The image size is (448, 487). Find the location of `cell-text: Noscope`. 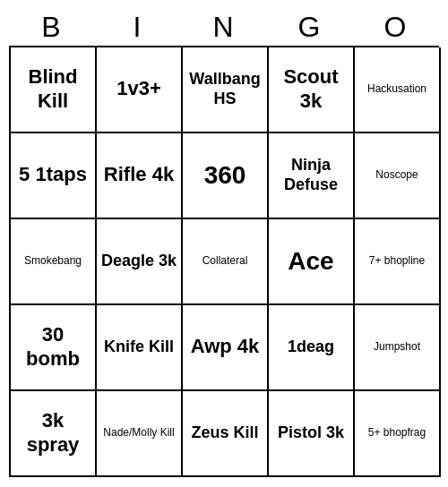

cell-text: Noscope is located at coordinates (396, 175).